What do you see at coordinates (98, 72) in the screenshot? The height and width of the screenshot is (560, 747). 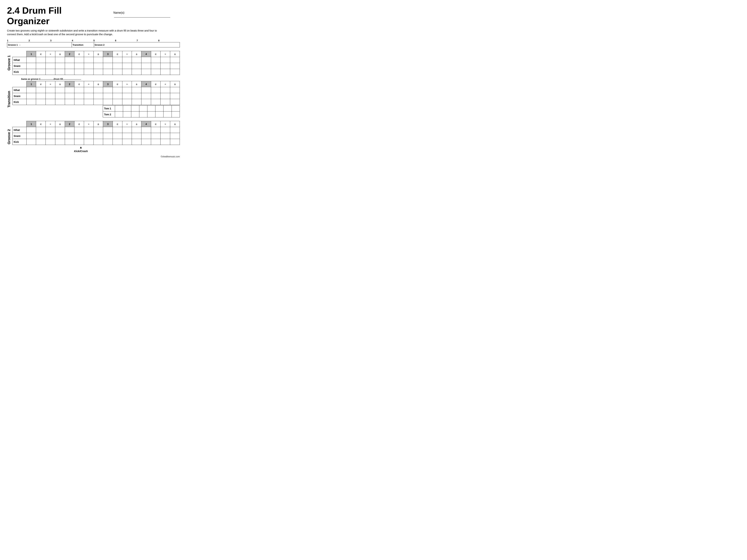 I see `g1k-c8` at bounding box center [98, 72].